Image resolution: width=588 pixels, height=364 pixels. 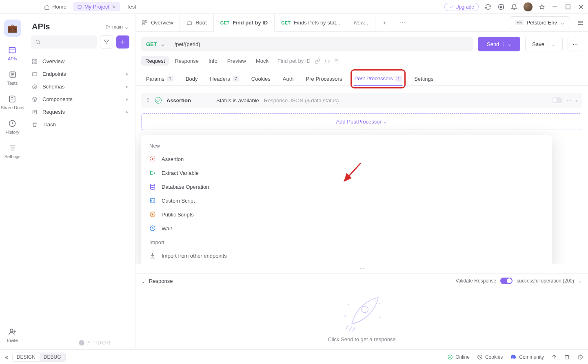 I want to click on tab-body: Body, so click(x=192, y=79).